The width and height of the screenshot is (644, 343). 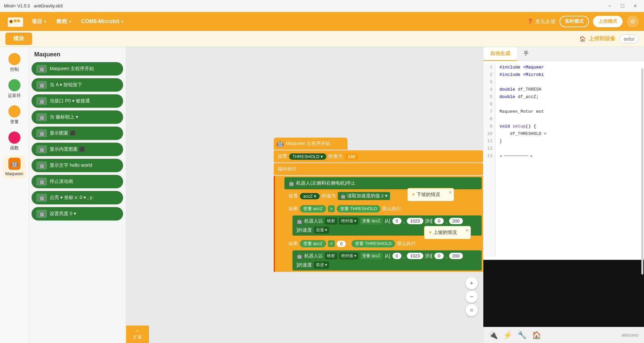 What do you see at coordinates (609, 39) in the screenshot?
I see `tabbar-right: 🏠 上传到设备 ardui` at bounding box center [609, 39].